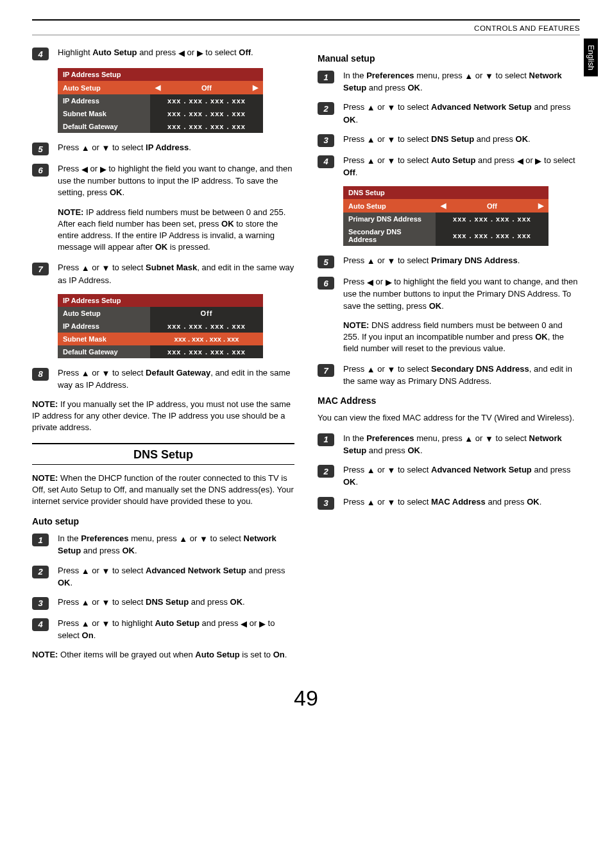 This screenshot has width=612, height=868. Describe the element at coordinates (163, 577) in the screenshot. I see `auto-step-2: 2 Press ▲ or ▼ to select Advanced Networ…` at that location.